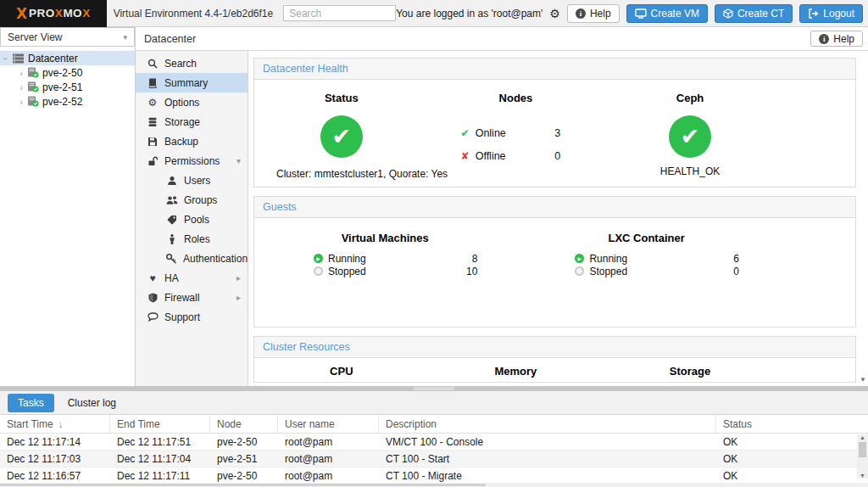  I want to click on logout-button: Logout, so click(831, 14).